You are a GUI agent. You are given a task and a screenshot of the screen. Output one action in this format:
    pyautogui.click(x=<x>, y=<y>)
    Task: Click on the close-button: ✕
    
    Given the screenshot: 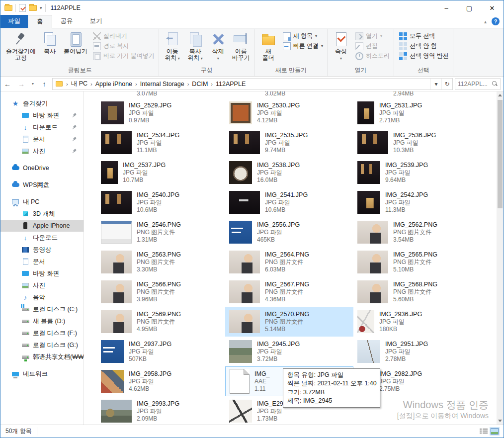 What is the action you would take?
    pyautogui.click(x=492, y=8)
    